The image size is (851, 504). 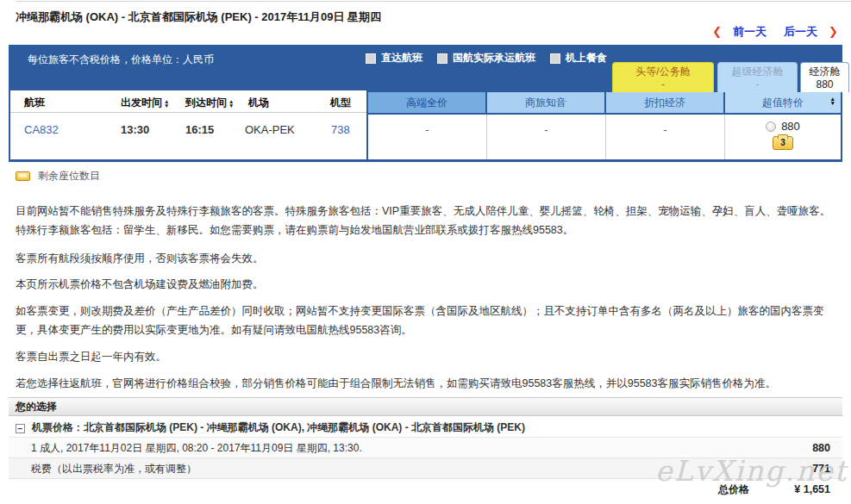 I want to click on tab-premium-economy-class: 超级经济舱 -, so click(x=757, y=78).